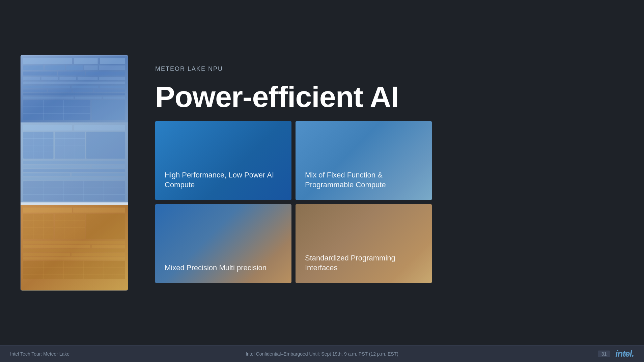  I want to click on card-standardized-programming: Standardized Programming Interfaces, so click(364, 244).